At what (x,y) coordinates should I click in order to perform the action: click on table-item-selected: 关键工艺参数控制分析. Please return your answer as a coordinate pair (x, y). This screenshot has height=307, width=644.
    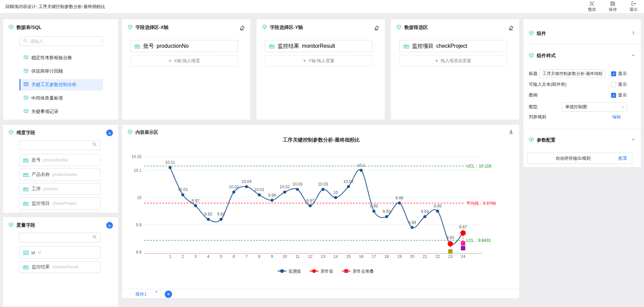
    Looking at the image, I should click on (61, 85).